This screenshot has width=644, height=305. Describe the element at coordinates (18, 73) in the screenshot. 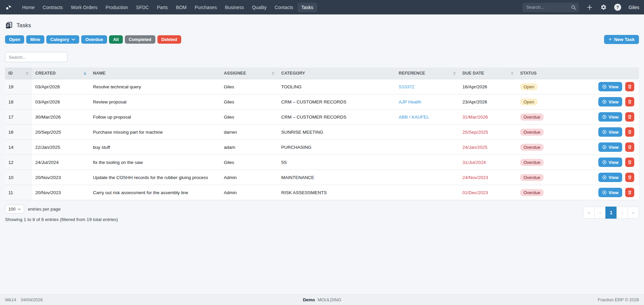

I see `column-header-id: ID` at that location.